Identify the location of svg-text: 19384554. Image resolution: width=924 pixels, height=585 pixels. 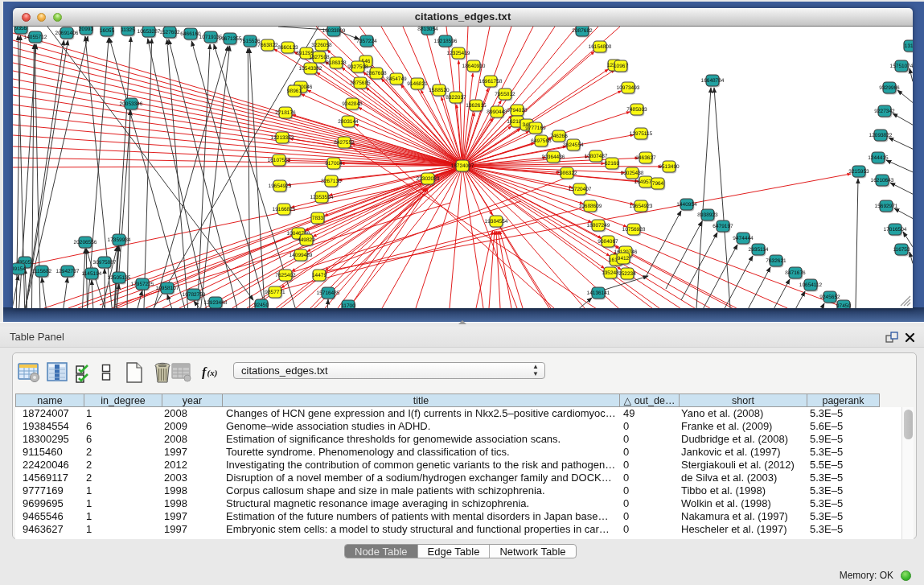
(497, 222).